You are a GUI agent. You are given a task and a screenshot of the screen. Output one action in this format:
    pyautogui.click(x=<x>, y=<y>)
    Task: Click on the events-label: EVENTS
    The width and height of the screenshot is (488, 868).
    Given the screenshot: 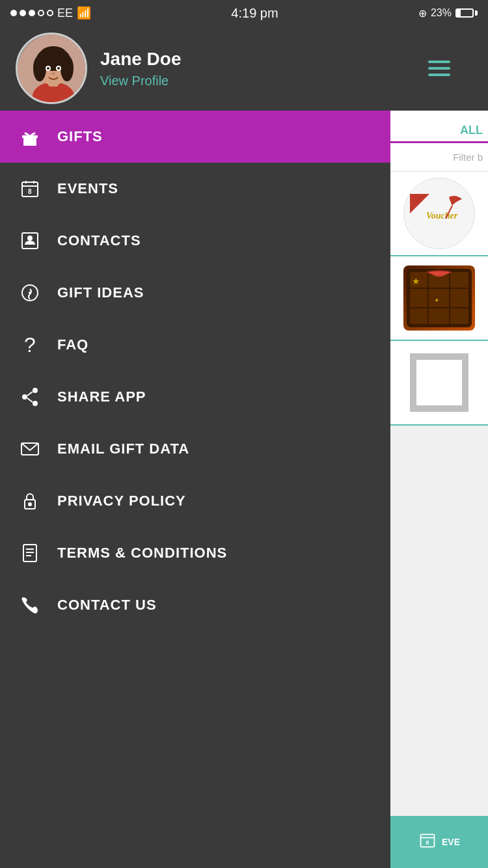 What is the action you would take?
    pyautogui.click(x=88, y=189)
    